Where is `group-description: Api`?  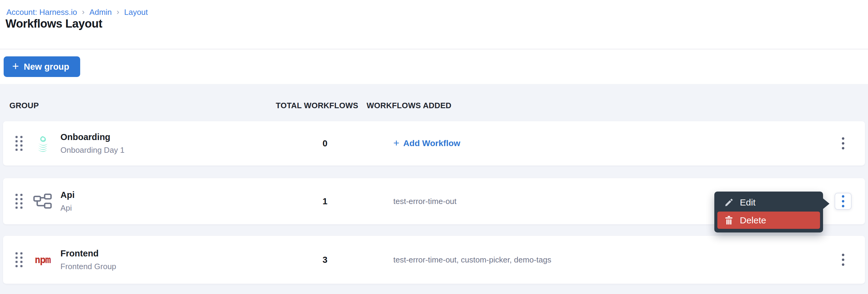
group-description: Api is located at coordinates (67, 208).